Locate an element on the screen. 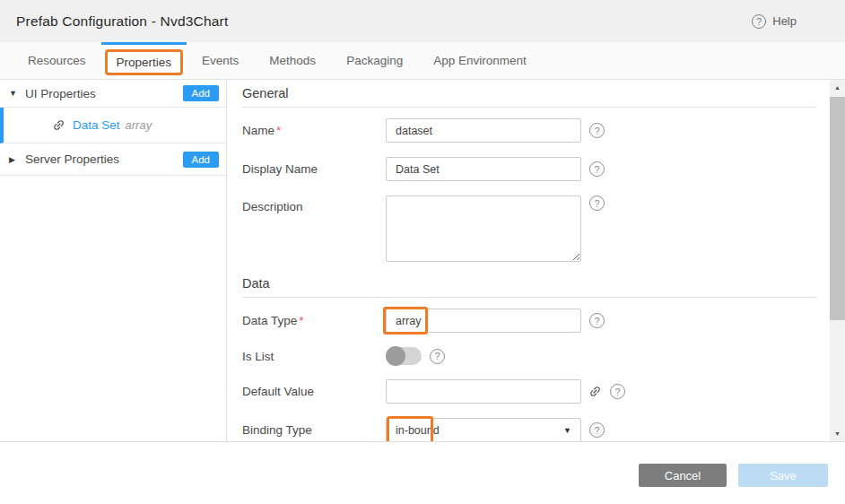  dialog-footer: Cancel Save is located at coordinates (422, 474).